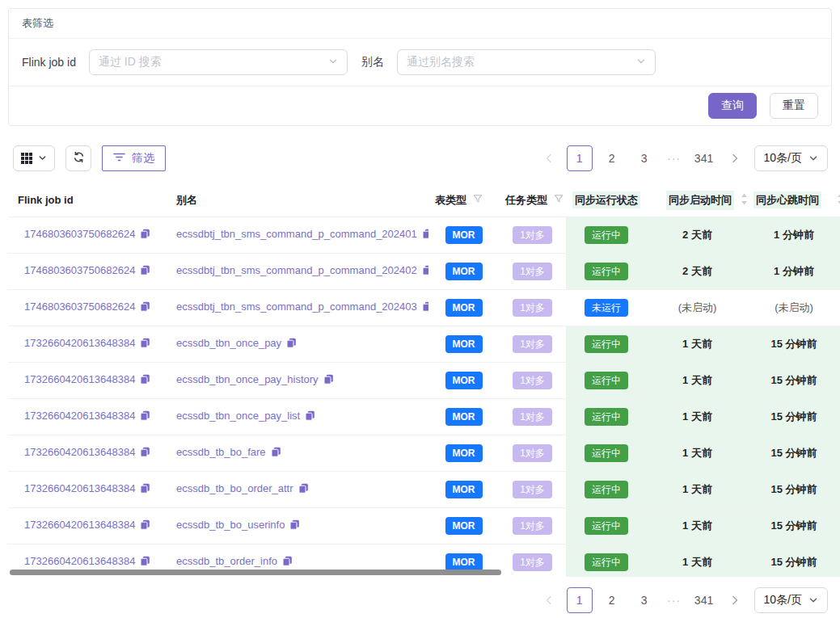  I want to click on horizontal-scrollbar-thumb, so click(255, 572).